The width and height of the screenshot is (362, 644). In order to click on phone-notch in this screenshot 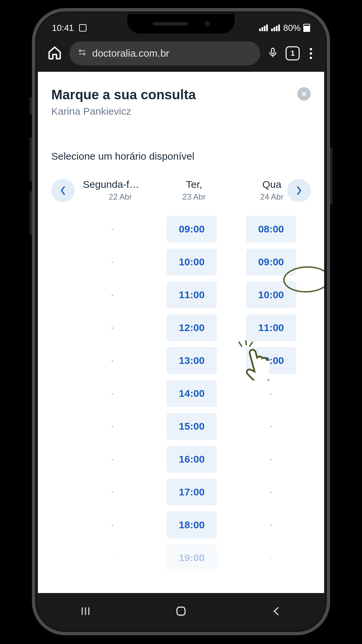, I will do `click(181, 24)`.